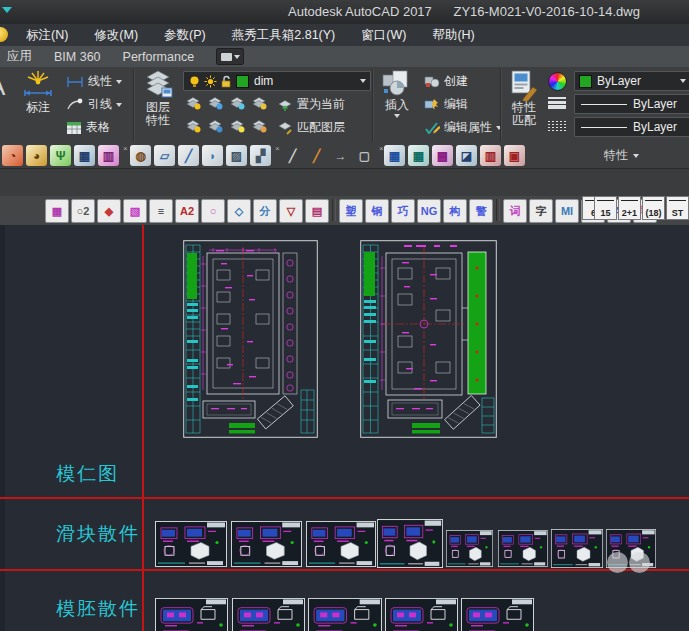 This screenshot has height=631, width=689. Describe the element at coordinates (216, 103) in the screenshot. I see `layer-isolate-icon` at that location.